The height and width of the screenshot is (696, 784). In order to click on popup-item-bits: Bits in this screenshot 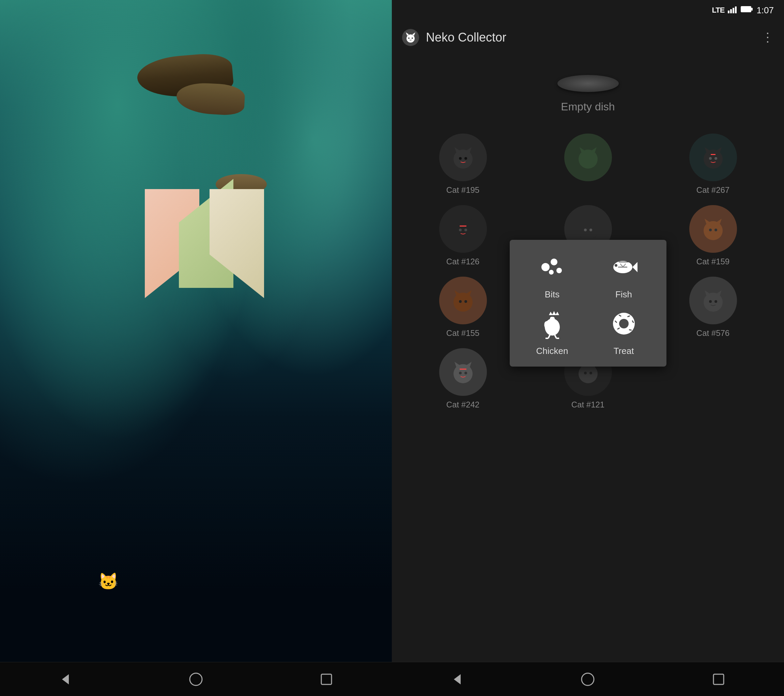, I will do `click(552, 275)`.